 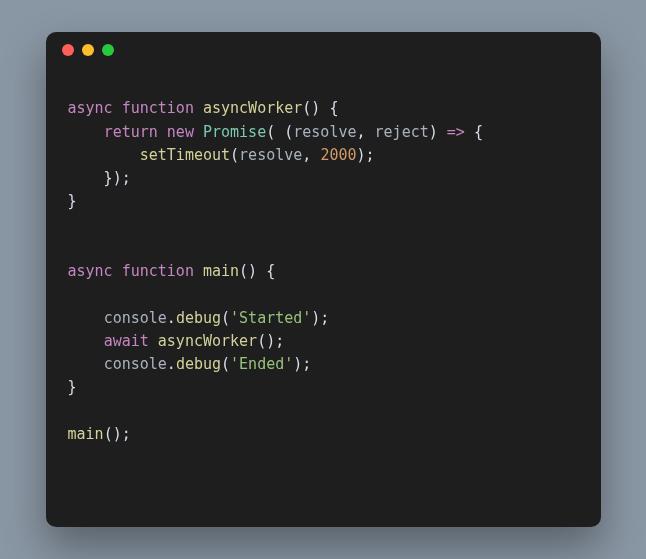 I want to click on code-token: ), so click(x=438, y=132).